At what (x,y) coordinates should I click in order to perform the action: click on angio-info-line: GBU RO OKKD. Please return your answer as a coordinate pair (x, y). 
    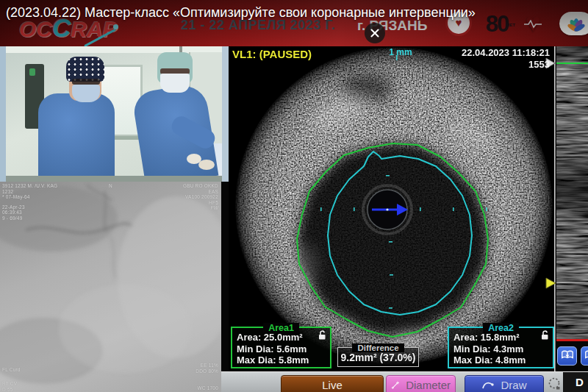
    Looking at the image, I should click on (201, 186).